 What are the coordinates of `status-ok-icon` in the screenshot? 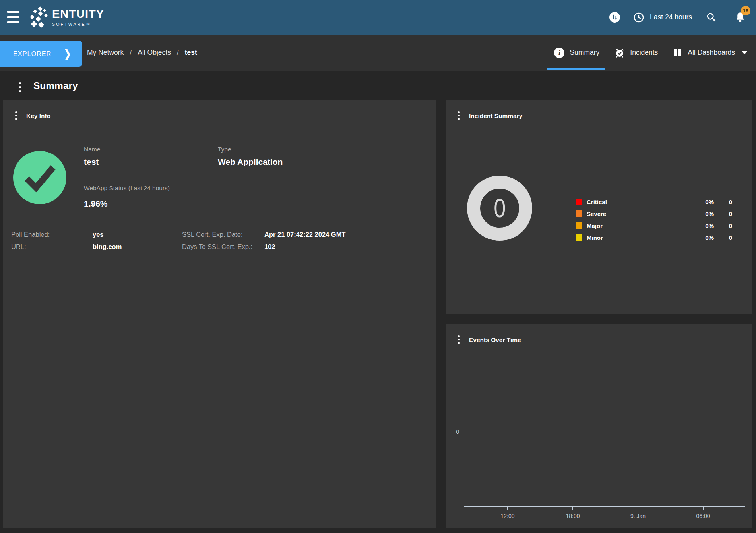 It's located at (40, 178).